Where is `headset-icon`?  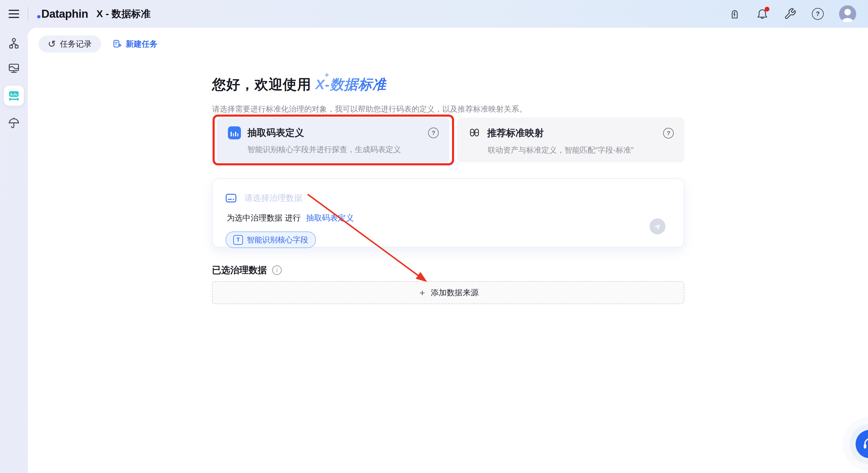 headset-icon is located at coordinates (865, 444).